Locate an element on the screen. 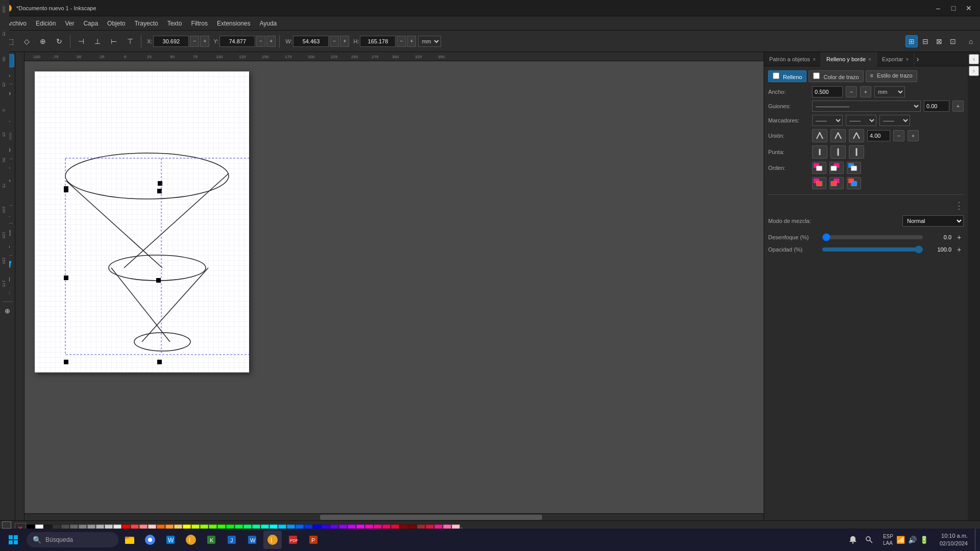 The image size is (980, 551). taskbar-inkscape-icon: I is located at coordinates (273, 540).